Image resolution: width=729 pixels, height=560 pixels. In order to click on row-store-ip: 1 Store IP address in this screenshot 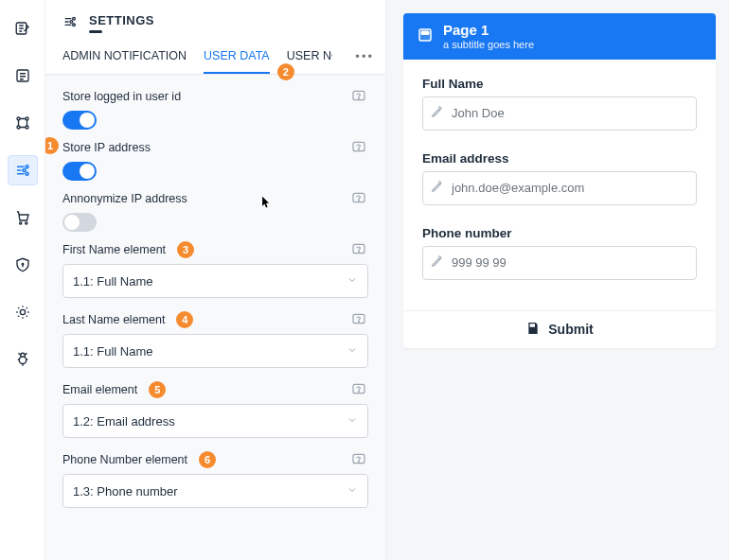, I will do `click(216, 160)`.